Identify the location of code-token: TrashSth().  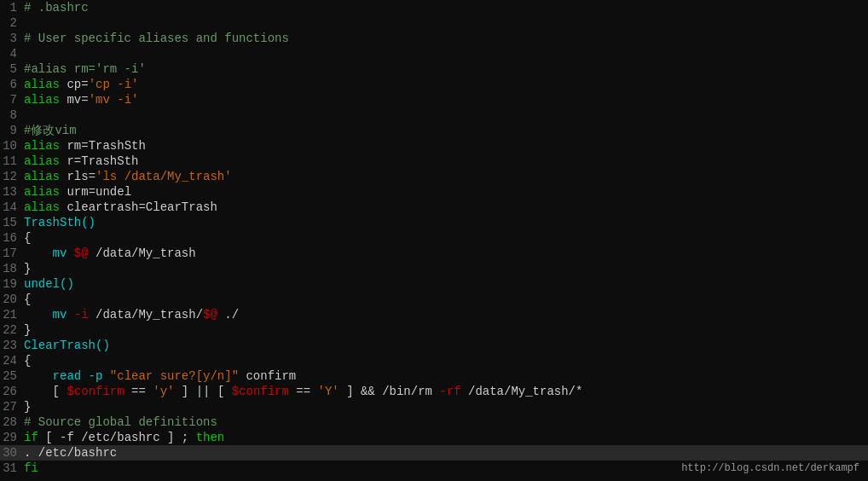
(60, 223).